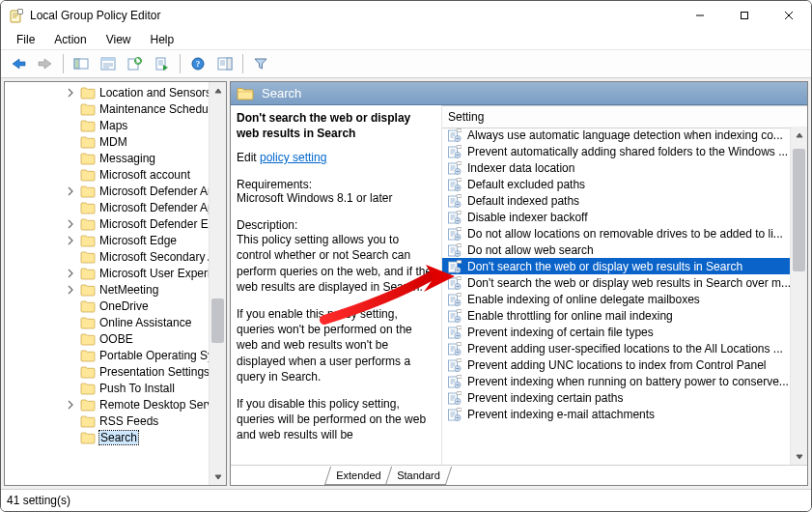  What do you see at coordinates (116, 240) in the screenshot?
I see `tree-item: Microsoft Edge` at bounding box center [116, 240].